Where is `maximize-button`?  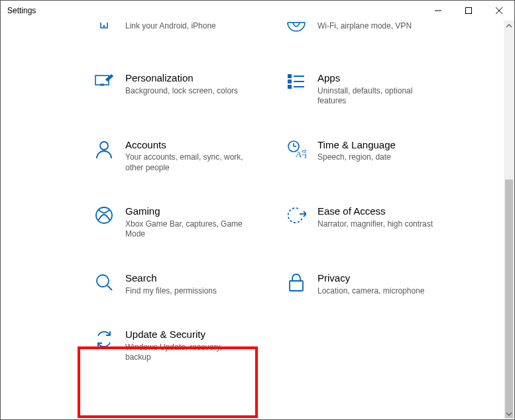 maximize-button is located at coordinates (469, 11).